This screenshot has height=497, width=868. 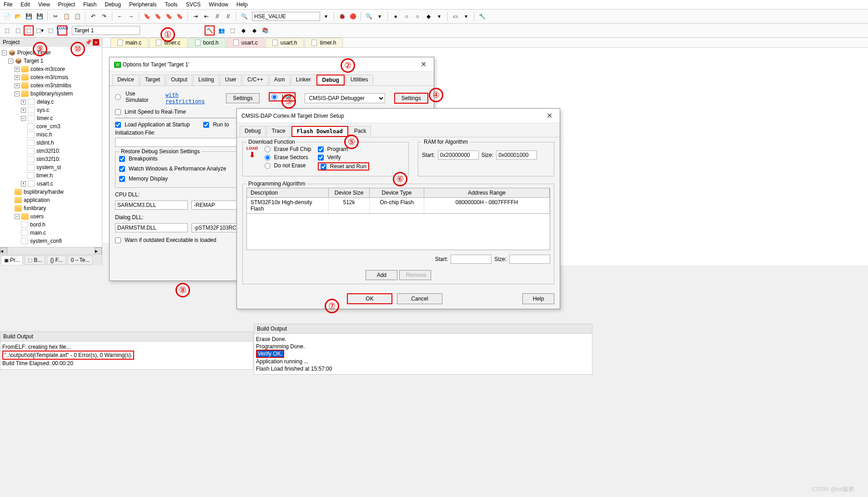 What do you see at coordinates (51, 147) in the screenshot?
I see `project-tree: −📦Project: Timer −📦Target 1 +cotex-m3/co…` at bounding box center [51, 147].